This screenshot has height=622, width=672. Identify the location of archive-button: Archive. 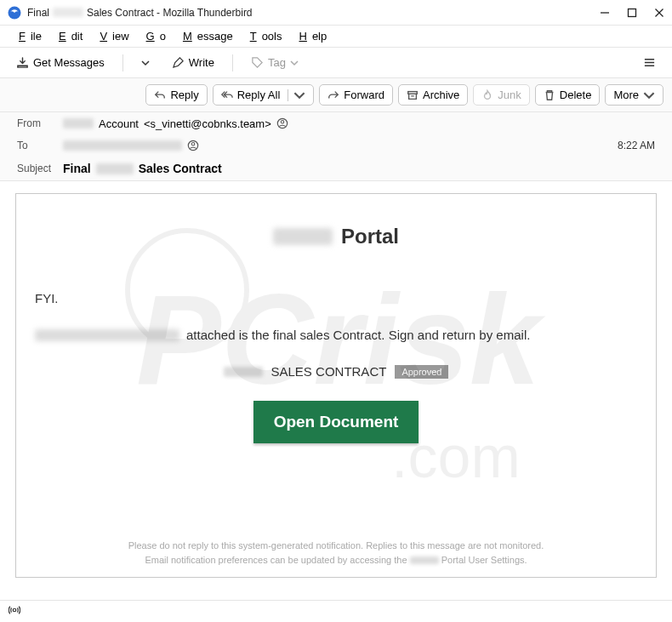
(433, 95).